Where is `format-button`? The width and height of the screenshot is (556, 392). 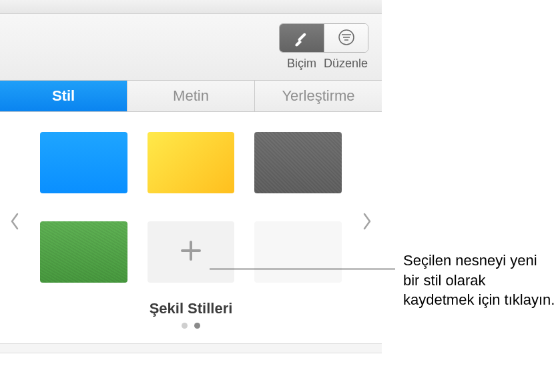 format-button is located at coordinates (302, 38).